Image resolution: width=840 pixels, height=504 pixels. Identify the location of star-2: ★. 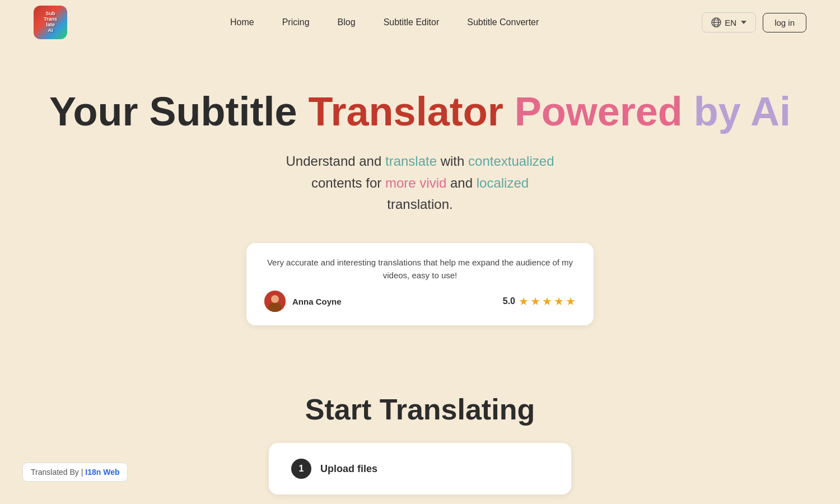
(535, 301).